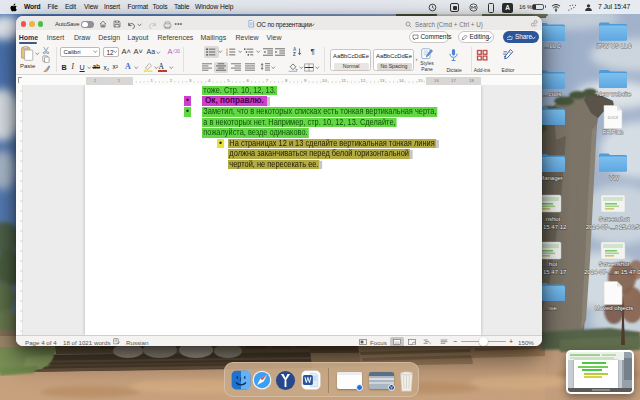 The height and width of the screenshot is (400, 640). What do you see at coordinates (454, 80) in the screenshot?
I see `svg-text: 17` at bounding box center [454, 80].